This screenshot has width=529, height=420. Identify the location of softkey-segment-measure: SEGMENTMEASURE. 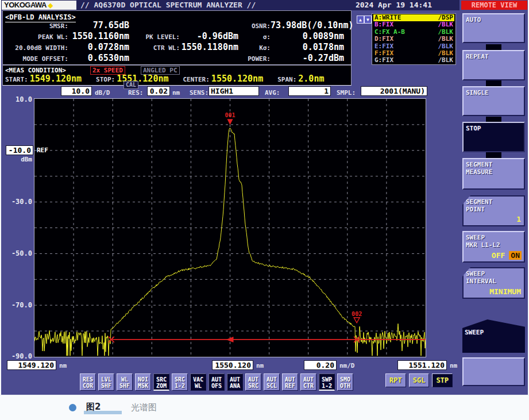
(494, 174).